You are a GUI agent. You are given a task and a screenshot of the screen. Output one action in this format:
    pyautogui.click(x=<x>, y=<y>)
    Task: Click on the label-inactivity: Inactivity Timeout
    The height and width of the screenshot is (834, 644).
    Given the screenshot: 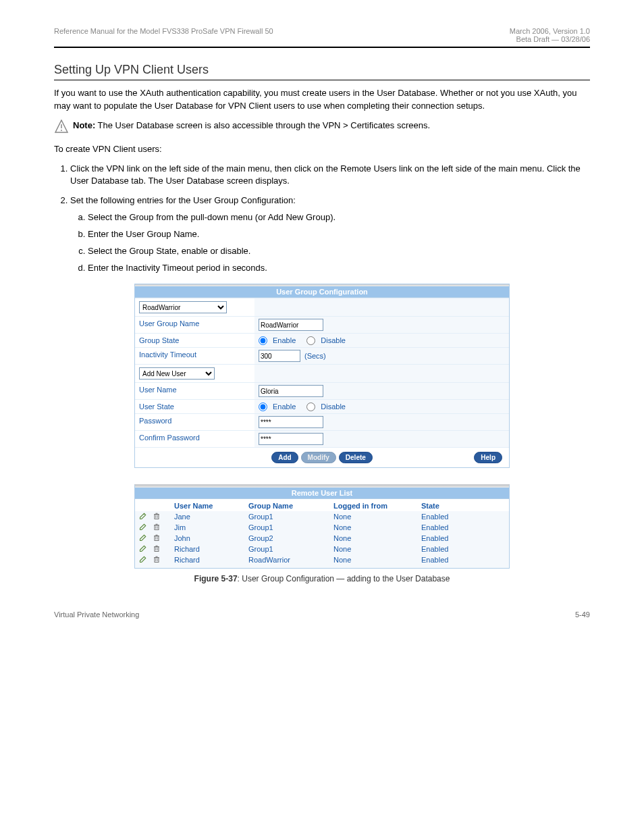 What is the action you would take?
    pyautogui.click(x=194, y=356)
    